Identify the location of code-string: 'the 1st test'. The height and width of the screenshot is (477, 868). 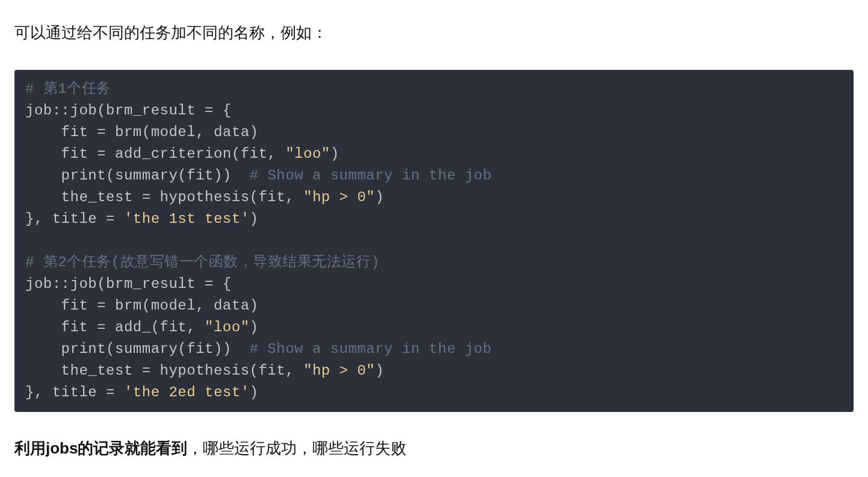
(187, 219).